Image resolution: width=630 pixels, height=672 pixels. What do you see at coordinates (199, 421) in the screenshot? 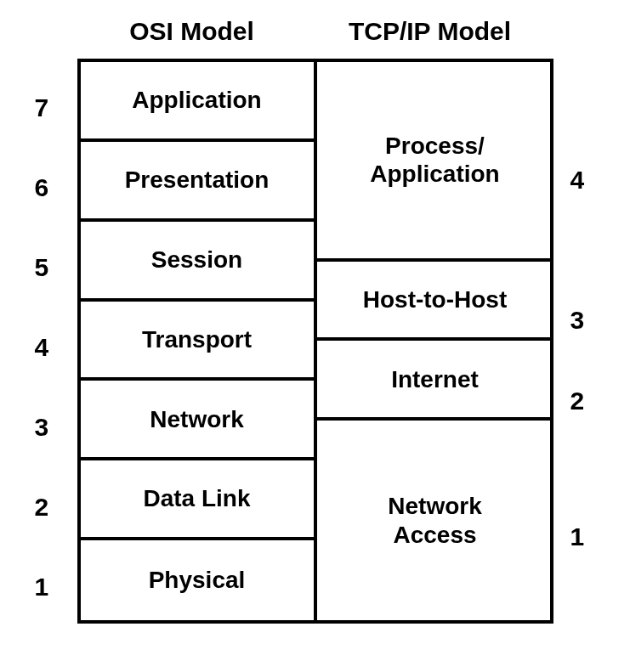
I see `osi-layer-network: Network` at bounding box center [199, 421].